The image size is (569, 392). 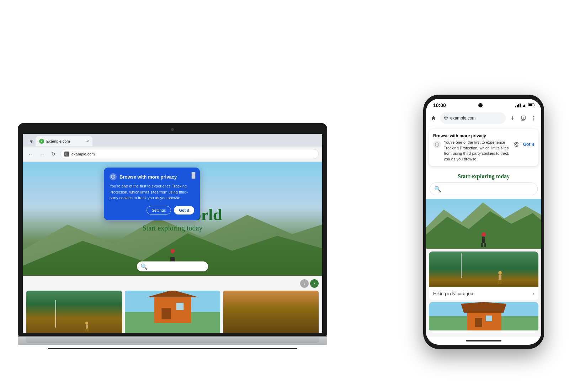 I want to click on phone-device: 10:00 ▲, so click(x=484, y=222).